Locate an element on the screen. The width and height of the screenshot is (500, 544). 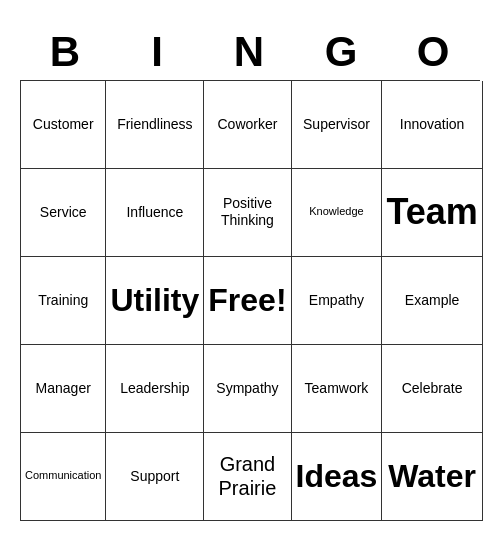
bingo-cell: Service is located at coordinates (64, 213).